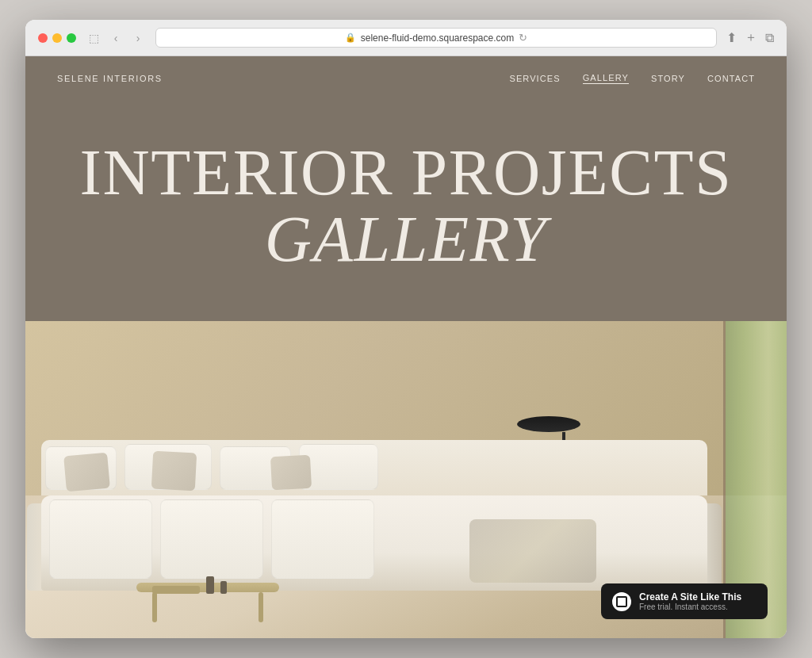  What do you see at coordinates (43, 38) in the screenshot?
I see `close-button` at bounding box center [43, 38].